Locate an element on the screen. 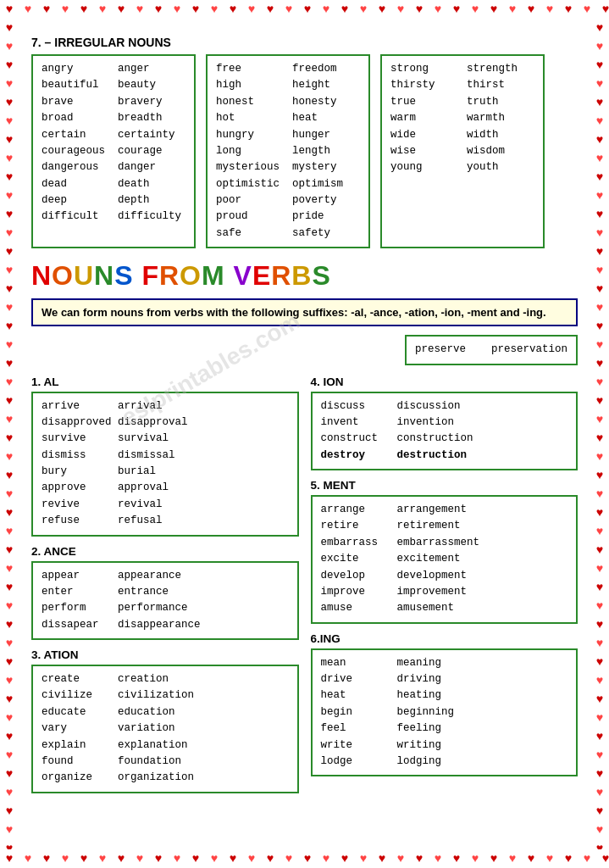 This screenshot has height=868, width=609. section-ation-title: 3. ATION is located at coordinates (165, 654).